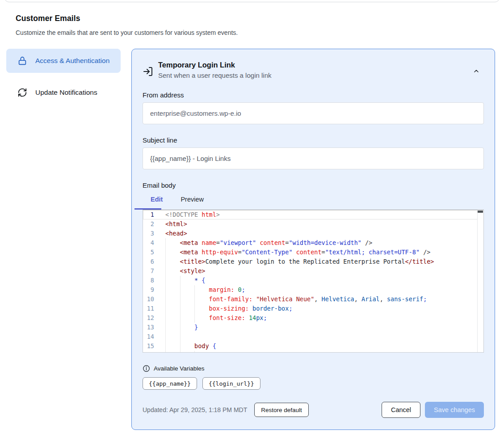  I want to click on sidebar-item-label: Update Notifications, so click(66, 93).